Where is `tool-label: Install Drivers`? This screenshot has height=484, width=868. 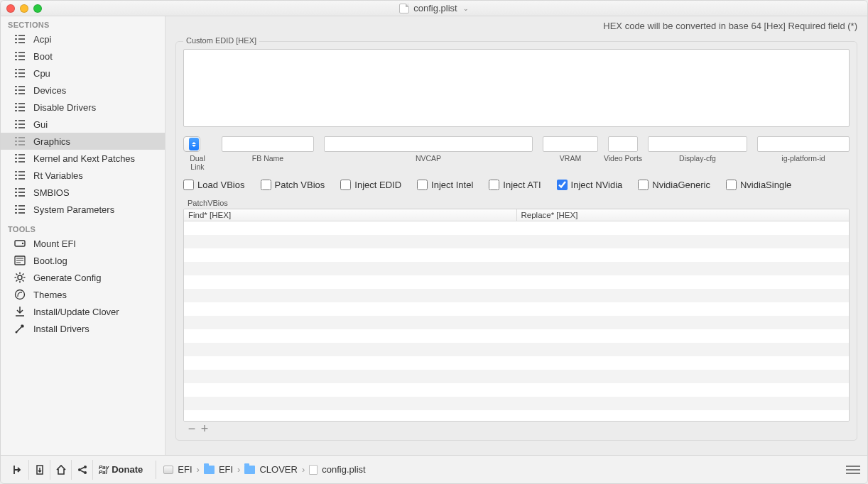 tool-label: Install Drivers is located at coordinates (61, 329).